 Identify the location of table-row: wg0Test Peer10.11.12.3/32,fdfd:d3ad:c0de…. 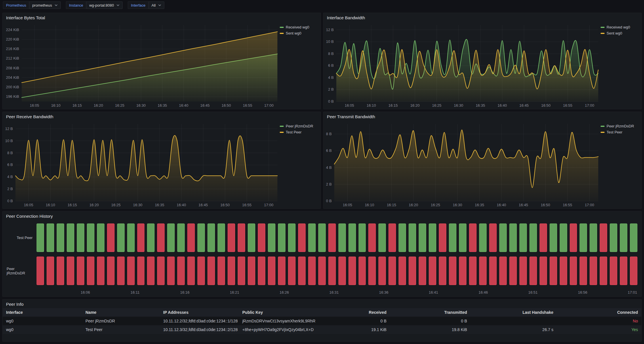
(322, 330).